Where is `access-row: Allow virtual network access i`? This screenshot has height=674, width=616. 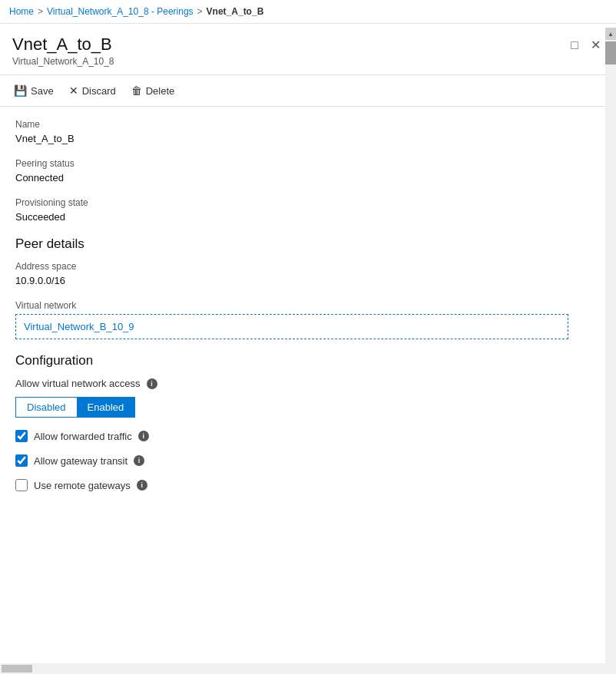
access-row: Allow virtual network access i is located at coordinates (308, 384).